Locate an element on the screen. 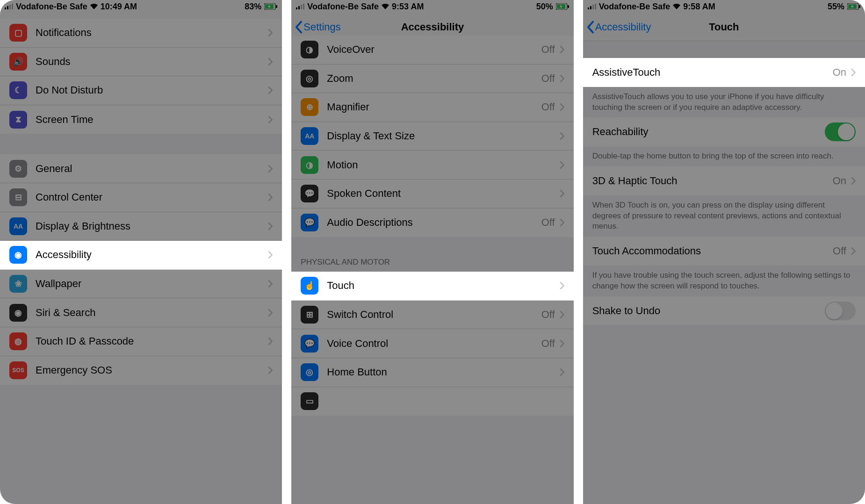  magnifier-icon: ⊕ is located at coordinates (310, 107).